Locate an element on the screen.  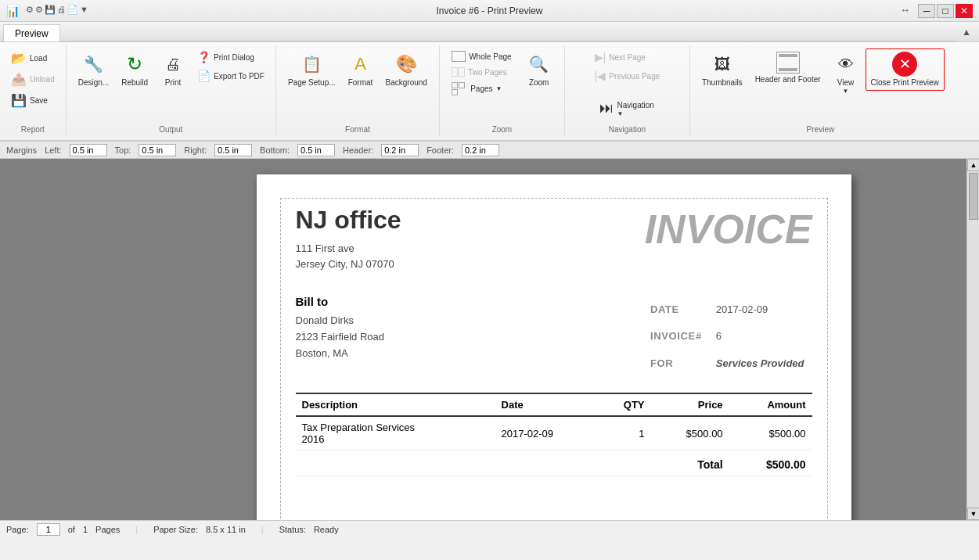
zoom-button: 🔍 Zoom is located at coordinates (539, 70).